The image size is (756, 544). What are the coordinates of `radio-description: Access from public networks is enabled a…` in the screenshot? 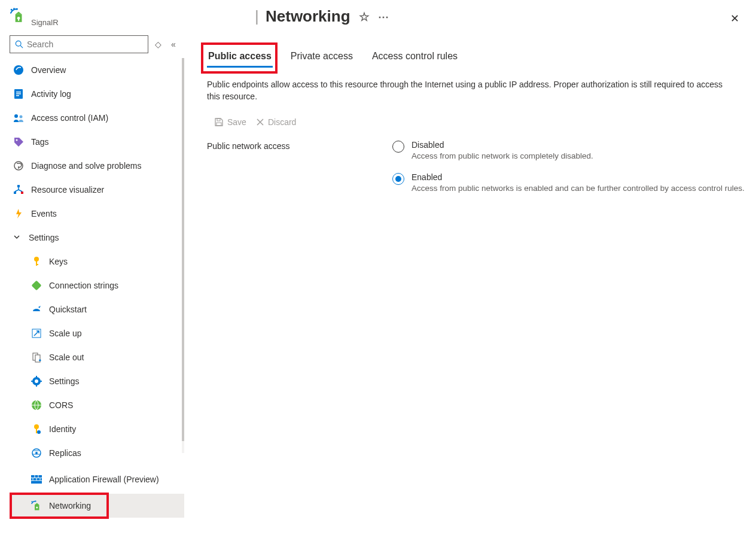 It's located at (578, 189).